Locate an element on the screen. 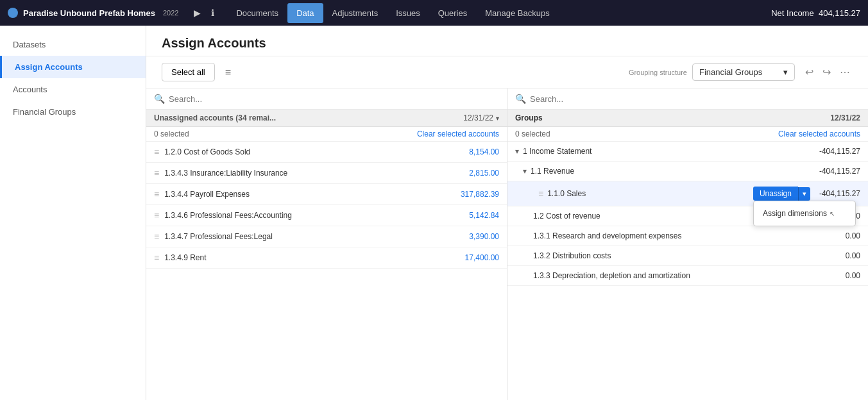 The image size is (868, 400). play-button: ▶ is located at coordinates (198, 13).